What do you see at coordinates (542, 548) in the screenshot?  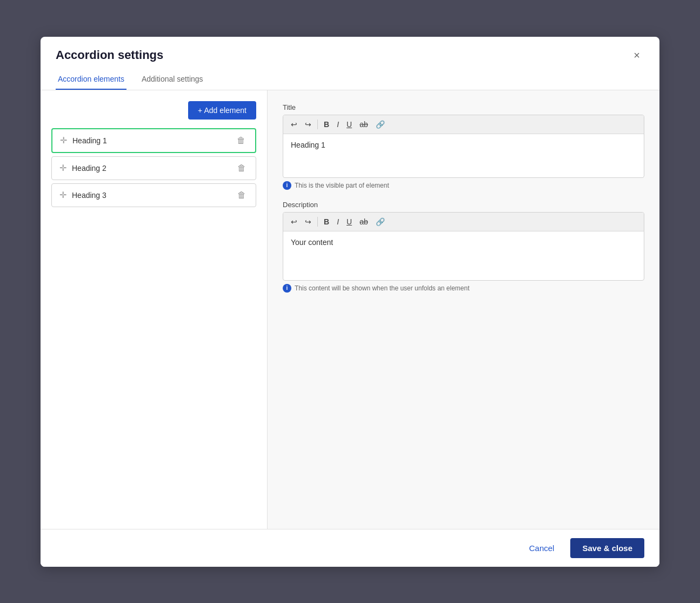 I see `cancel-button: Cancel` at bounding box center [542, 548].